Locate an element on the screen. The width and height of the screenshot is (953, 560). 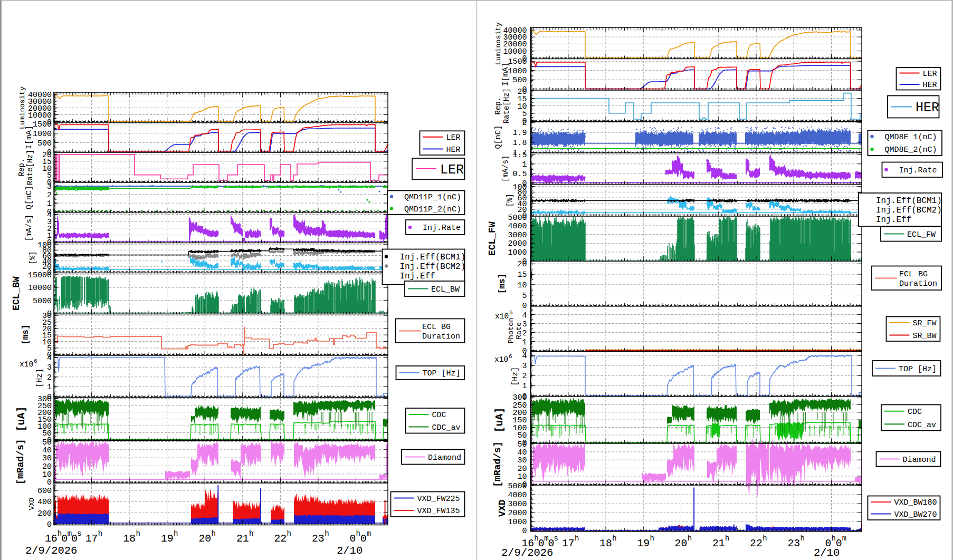
svg-text: VXD is located at coordinates (32, 504).